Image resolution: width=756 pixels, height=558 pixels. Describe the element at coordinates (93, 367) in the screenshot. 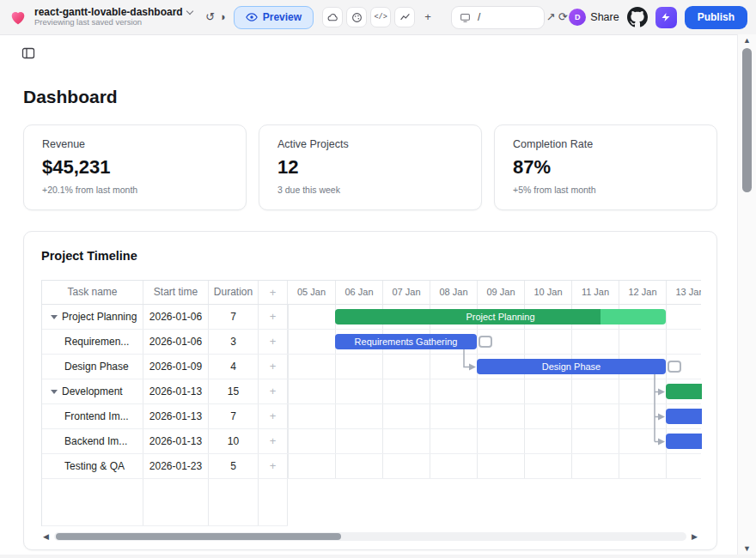

I see `task-name-cell: Design Phase` at that location.